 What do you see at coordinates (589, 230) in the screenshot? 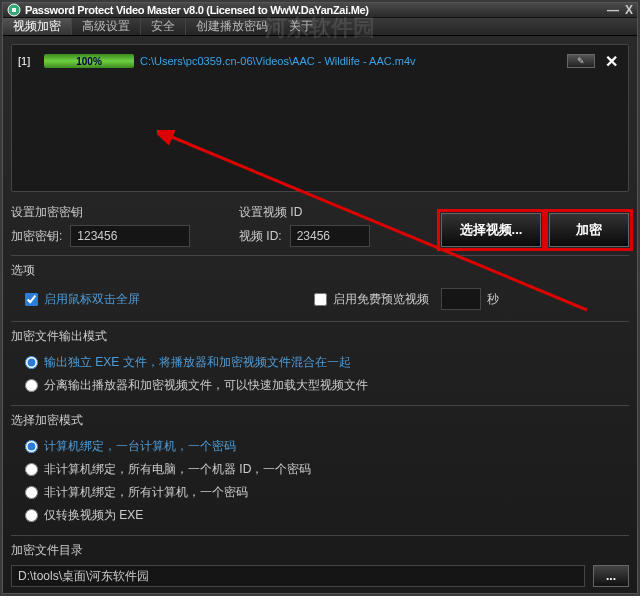
I see `encrypt-button: 加密` at bounding box center [589, 230].